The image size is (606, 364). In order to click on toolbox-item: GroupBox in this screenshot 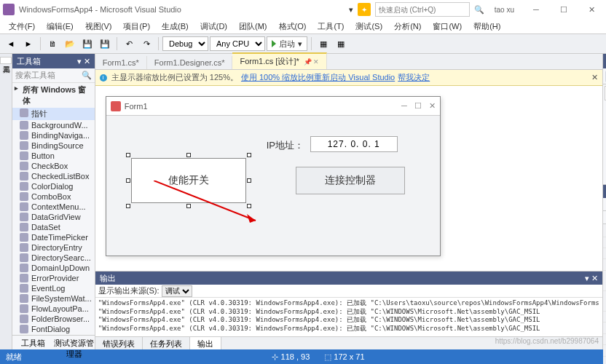, I will do `click(54, 335)`.